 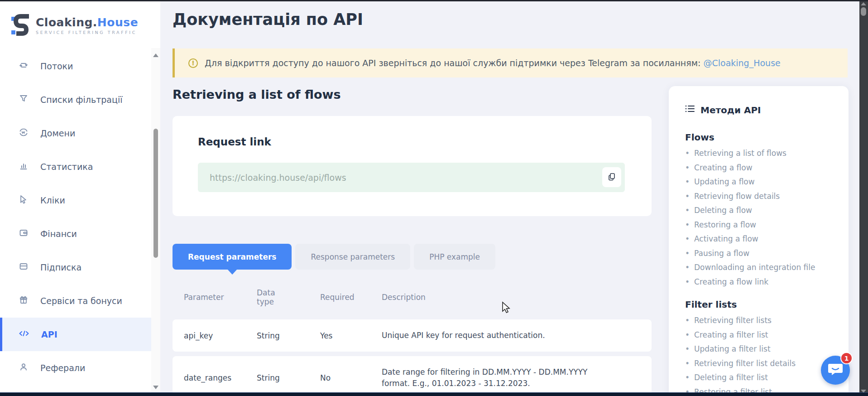 I want to click on list-icon, so click(x=690, y=110).